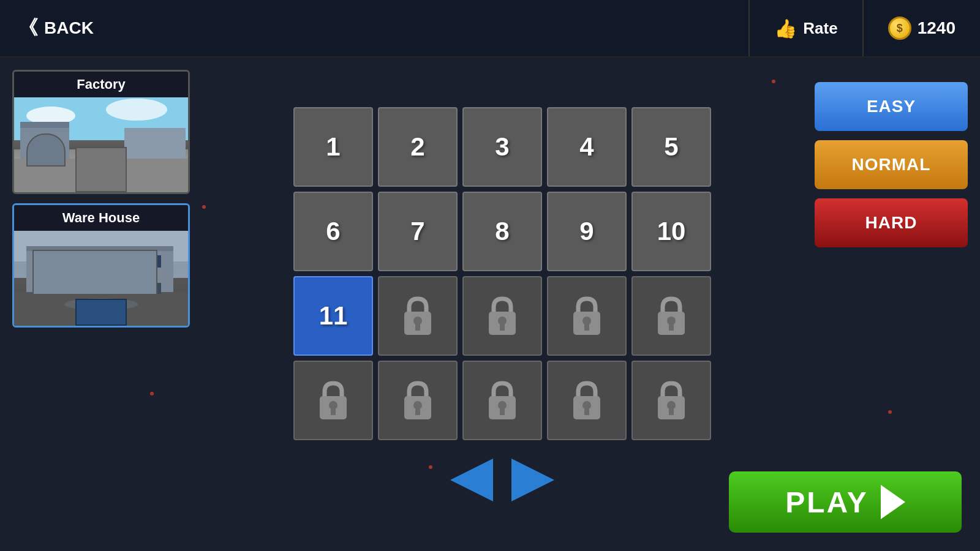 The image size is (980, 551). What do you see at coordinates (490, 29) in the screenshot?
I see `header: 《 BACK 👍 Rate $ 1240` at bounding box center [490, 29].